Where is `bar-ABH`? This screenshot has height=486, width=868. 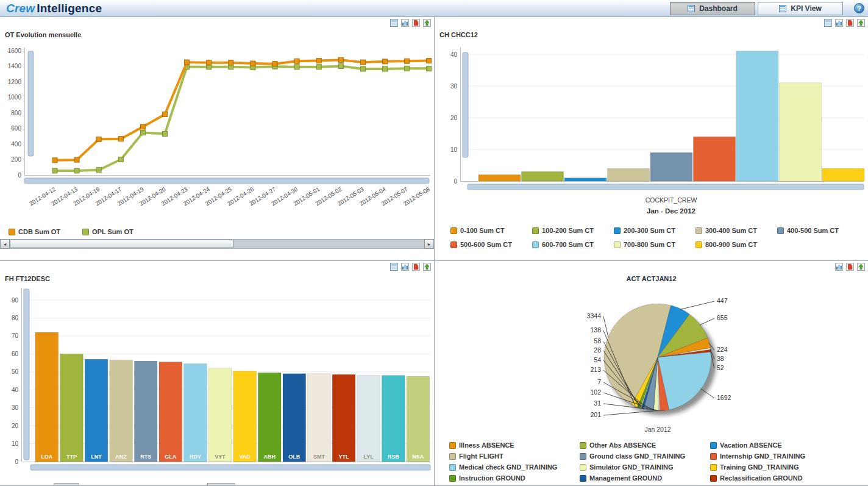 bar-ABH is located at coordinates (269, 417).